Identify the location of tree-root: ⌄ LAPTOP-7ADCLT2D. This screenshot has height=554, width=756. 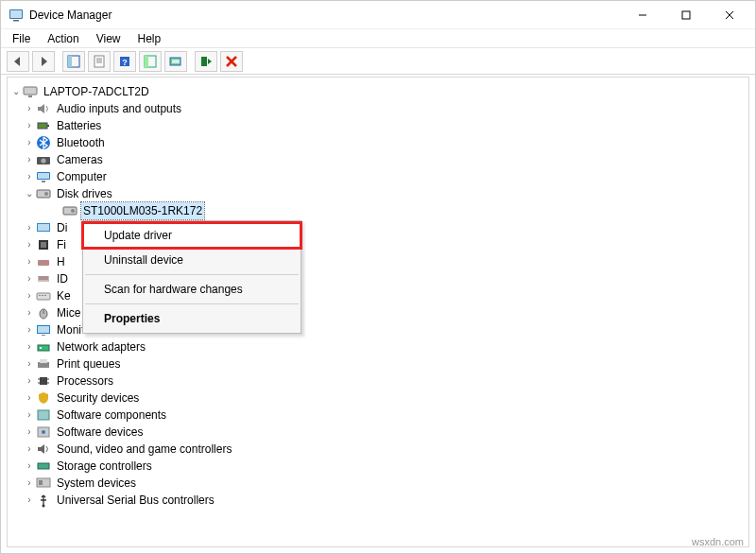
(378, 92).